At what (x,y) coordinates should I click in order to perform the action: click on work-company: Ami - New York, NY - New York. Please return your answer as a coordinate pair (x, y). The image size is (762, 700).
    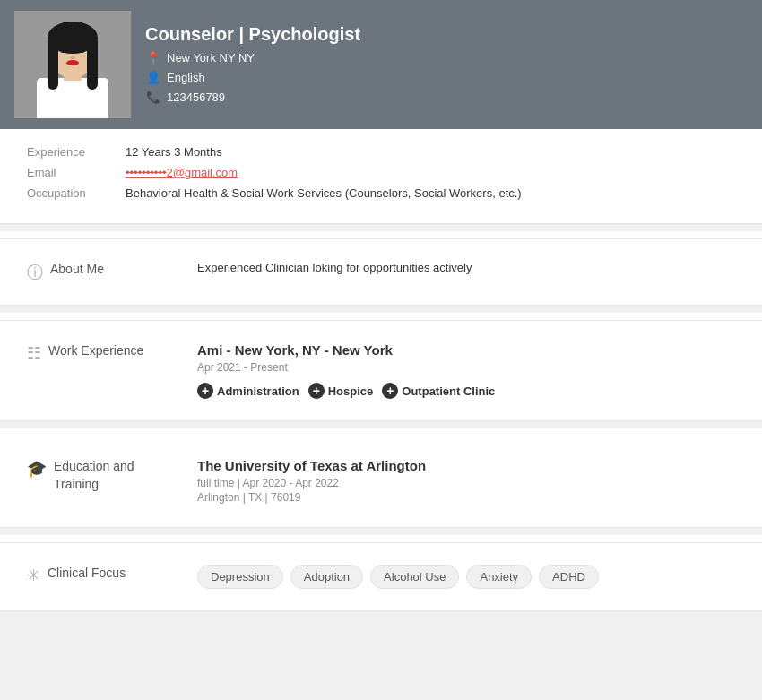
    Looking at the image, I should click on (466, 350).